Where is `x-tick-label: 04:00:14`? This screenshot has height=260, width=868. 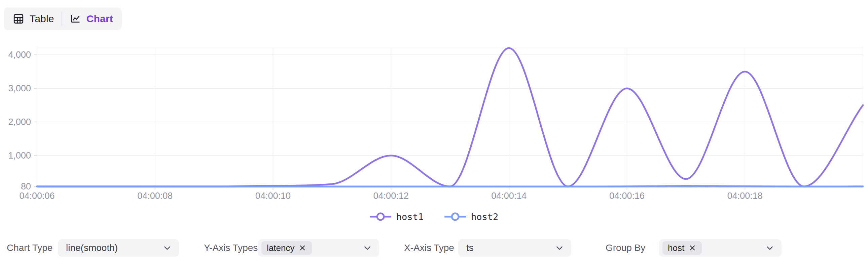
x-tick-label: 04:00:14 is located at coordinates (509, 196).